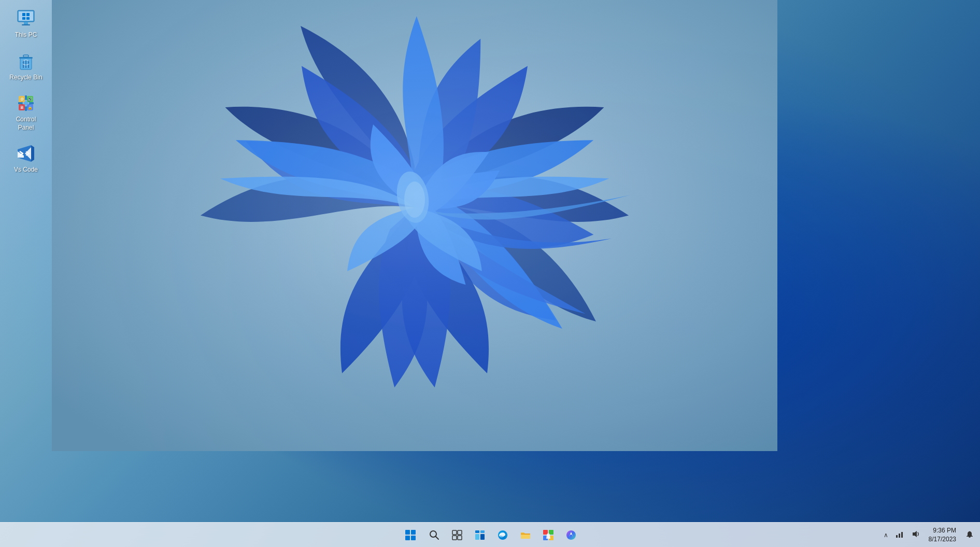  I want to click on recycle-bin-label: Recycle Bin, so click(26, 78).